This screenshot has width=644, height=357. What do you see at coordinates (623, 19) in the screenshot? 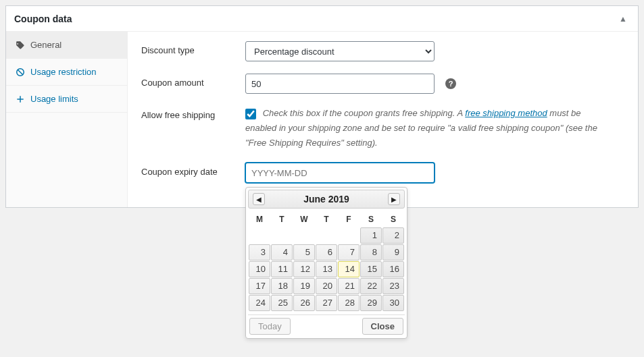
I see `collapse-icon: ▲` at bounding box center [623, 19].